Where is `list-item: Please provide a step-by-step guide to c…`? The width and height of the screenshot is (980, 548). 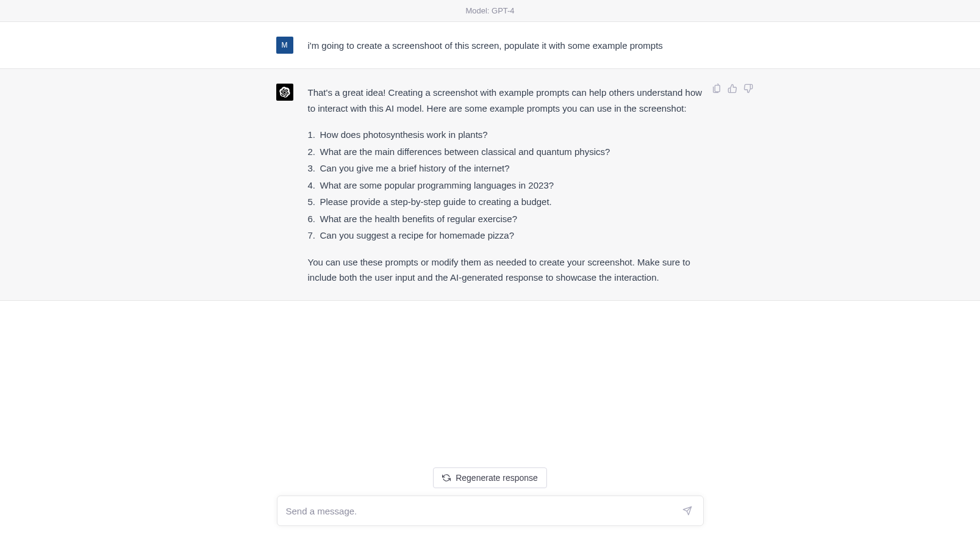 list-item: Please provide a step-by-step guide to c… is located at coordinates (506, 202).